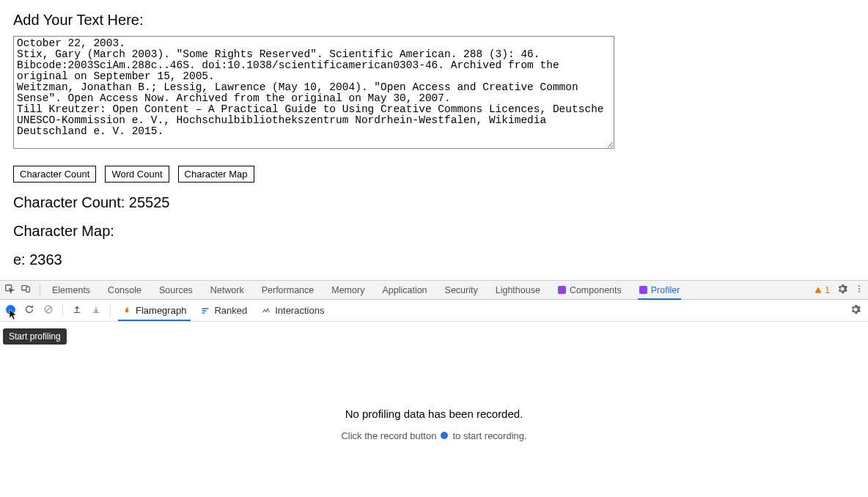 The image size is (868, 497). I want to click on tab-profiler-label: Profiler, so click(666, 290).